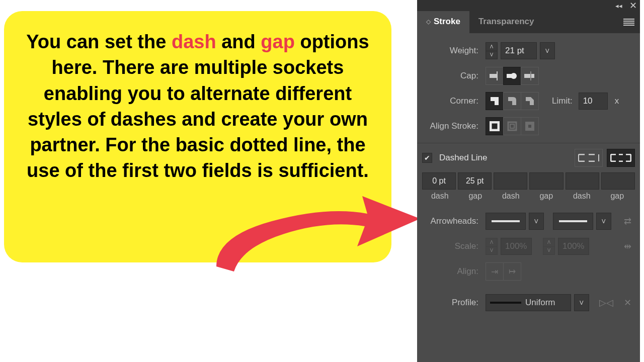 This screenshot has height=362, width=644. What do you see at coordinates (528, 303) in the screenshot?
I see `profile-select: Uniform` at bounding box center [528, 303].